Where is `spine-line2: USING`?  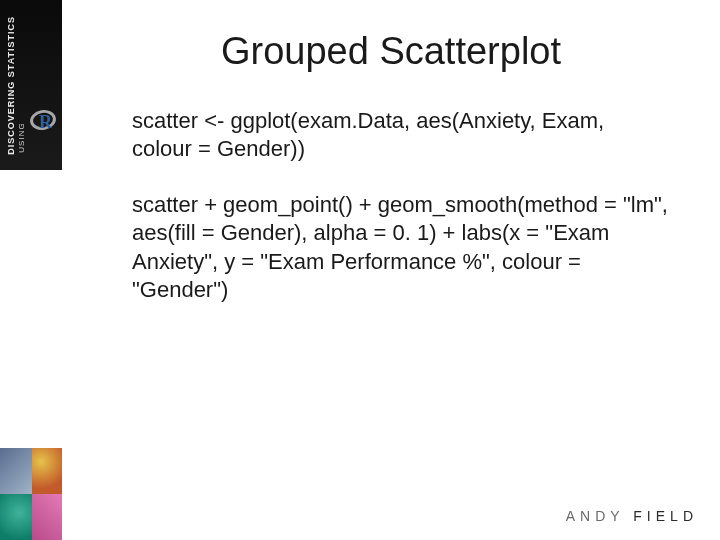
spine-line2: USING is located at coordinates (22, 84).